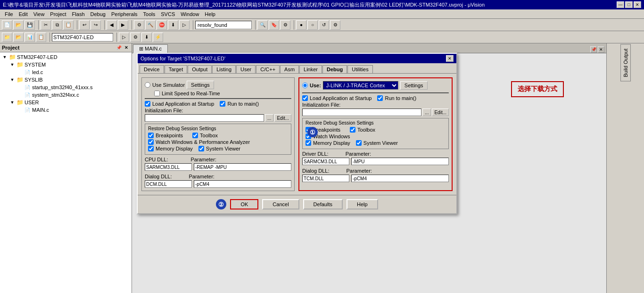 The image size is (644, 293). I want to click on debug-run-button: ●, so click(301, 25).